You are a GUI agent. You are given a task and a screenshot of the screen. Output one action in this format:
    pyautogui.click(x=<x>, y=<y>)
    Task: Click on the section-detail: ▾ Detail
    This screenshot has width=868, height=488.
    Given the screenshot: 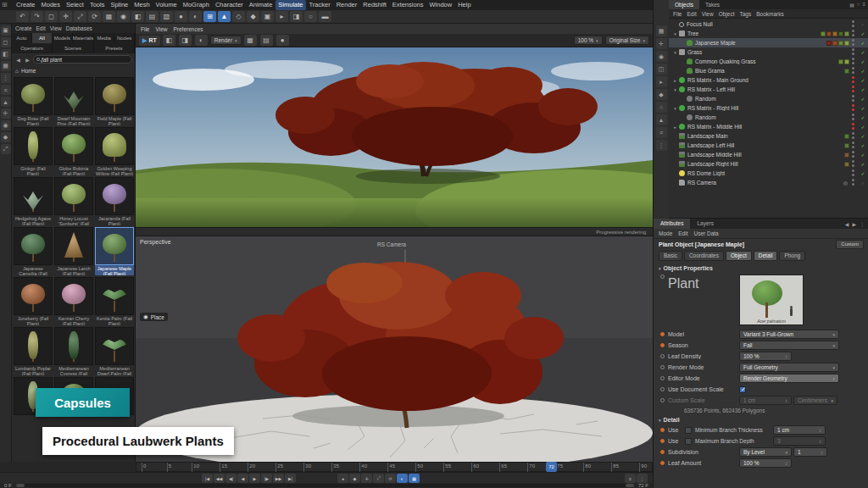 What is the action you would take?
    pyautogui.click(x=761, y=420)
    